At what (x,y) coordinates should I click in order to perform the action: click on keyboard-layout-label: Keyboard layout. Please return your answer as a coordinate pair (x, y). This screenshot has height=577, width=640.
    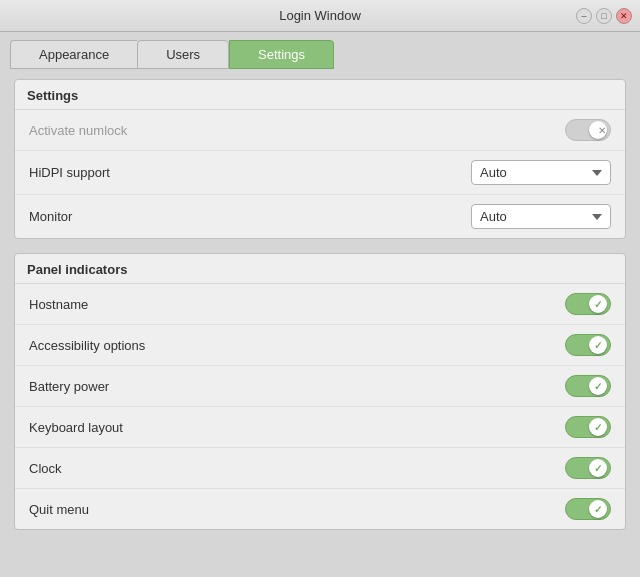
    Looking at the image, I should click on (76, 428).